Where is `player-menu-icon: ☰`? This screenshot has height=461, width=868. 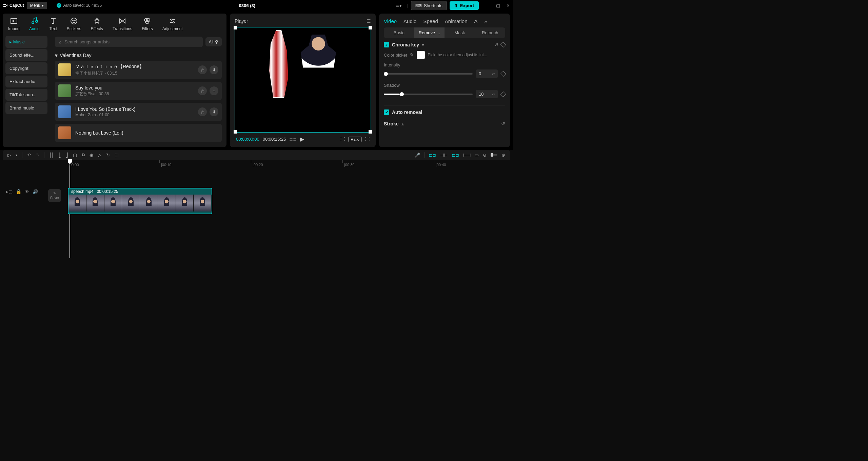 player-menu-icon: ☰ is located at coordinates (369, 21).